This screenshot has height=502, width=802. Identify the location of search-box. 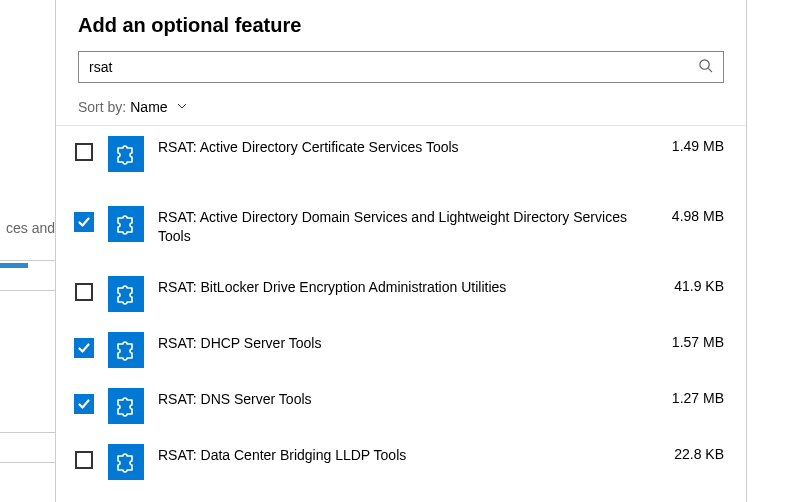
(401, 67).